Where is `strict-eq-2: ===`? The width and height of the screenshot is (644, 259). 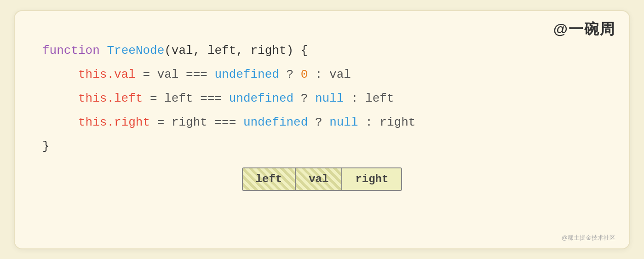
strict-eq-2: === is located at coordinates (211, 98).